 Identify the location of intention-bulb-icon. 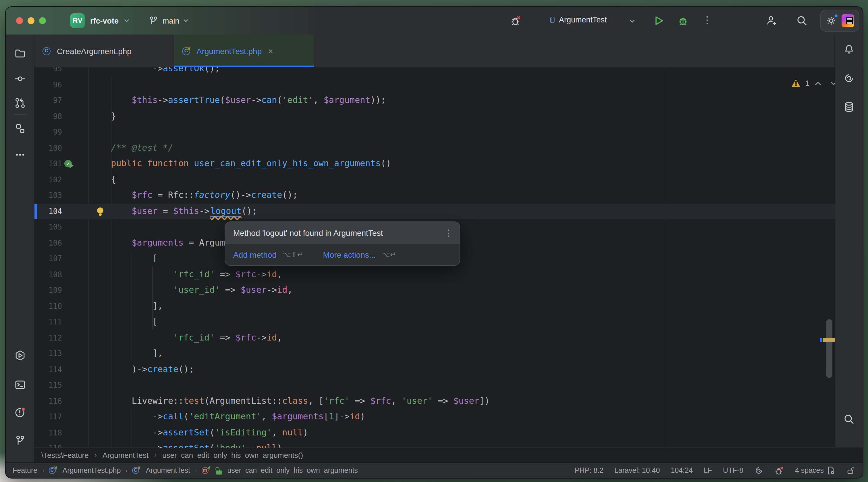
(100, 212).